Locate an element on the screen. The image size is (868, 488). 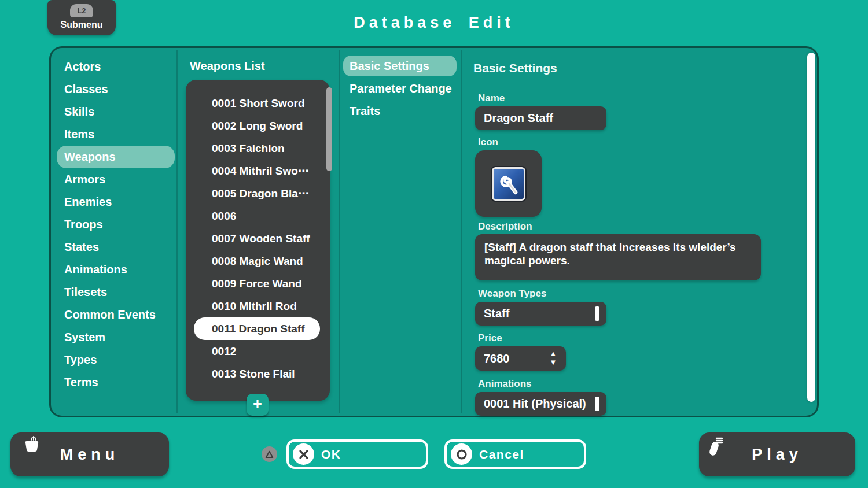
spinner-up-icon: ▲ is located at coordinates (553, 354).